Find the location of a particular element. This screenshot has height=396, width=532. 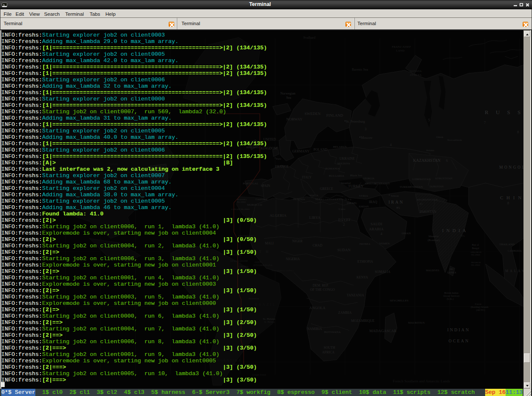

svg-text: AFGHANISTAN is located at coordinates (427, 200).